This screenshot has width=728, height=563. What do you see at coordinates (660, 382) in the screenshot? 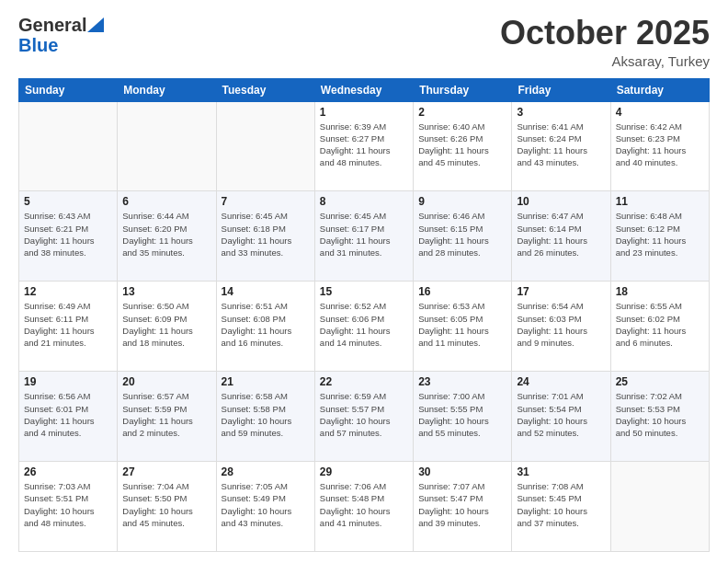
I see `day-number: 25` at bounding box center [660, 382].